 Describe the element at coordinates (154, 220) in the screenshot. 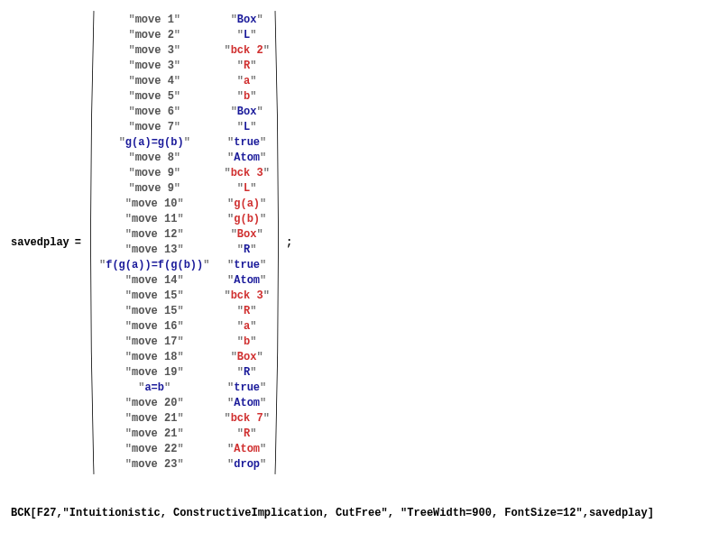

I see `matrix-cell-left: "move 11"` at that location.